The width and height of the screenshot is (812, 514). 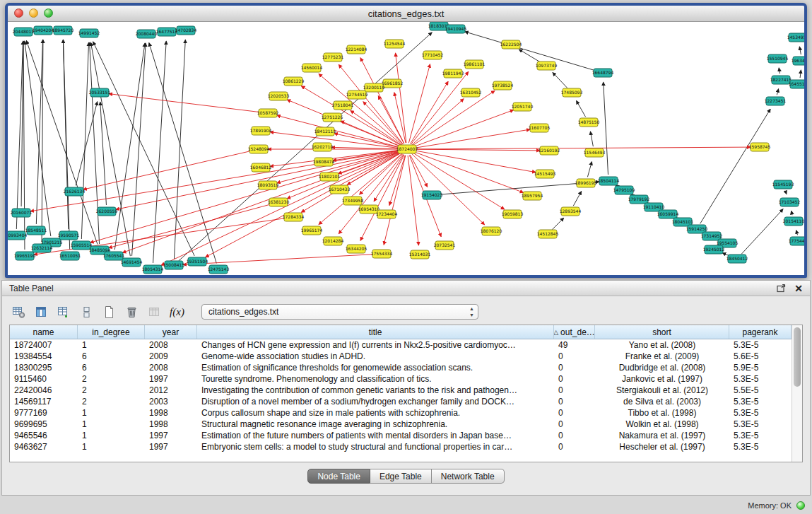 What do you see at coordinates (353, 201) in the screenshot?
I see `graph-node: 17349958` at bounding box center [353, 201].